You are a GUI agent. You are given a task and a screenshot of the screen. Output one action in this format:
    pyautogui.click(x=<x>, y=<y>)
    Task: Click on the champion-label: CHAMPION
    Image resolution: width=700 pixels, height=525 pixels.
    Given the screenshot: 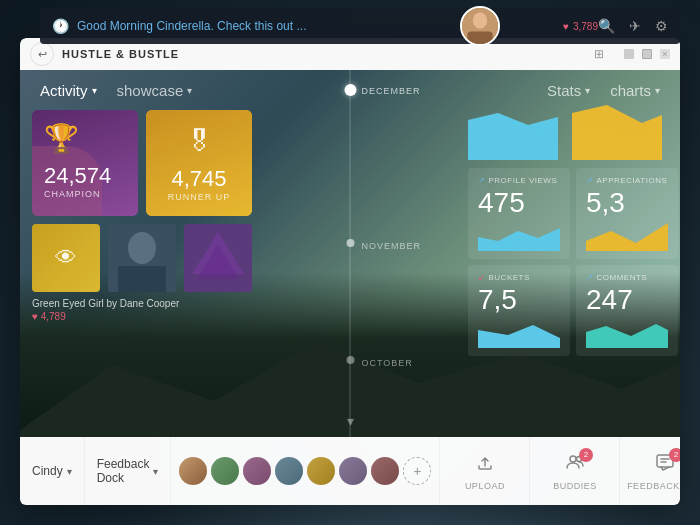 What is the action you would take?
    pyautogui.click(x=85, y=194)
    